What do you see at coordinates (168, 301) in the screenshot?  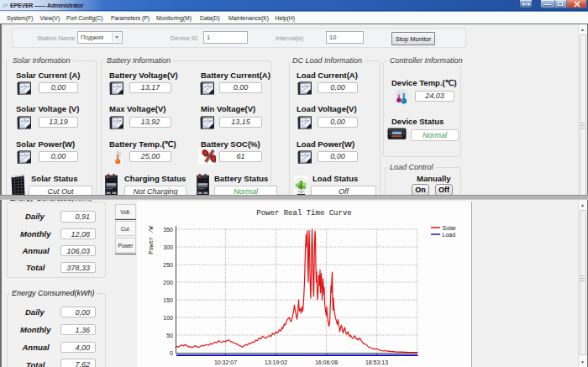 I see `svg-text: 150` at bounding box center [168, 301].